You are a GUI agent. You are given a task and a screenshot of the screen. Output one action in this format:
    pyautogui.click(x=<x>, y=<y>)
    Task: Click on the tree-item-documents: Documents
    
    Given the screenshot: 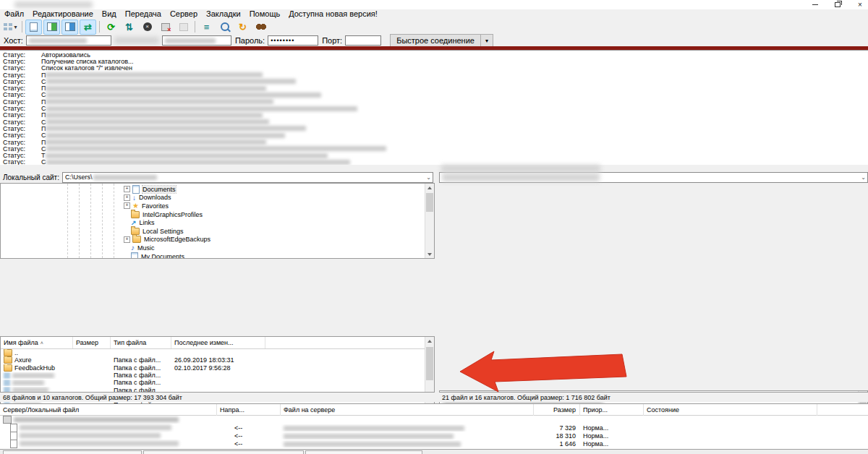 What is the action you would take?
    pyautogui.click(x=217, y=189)
    